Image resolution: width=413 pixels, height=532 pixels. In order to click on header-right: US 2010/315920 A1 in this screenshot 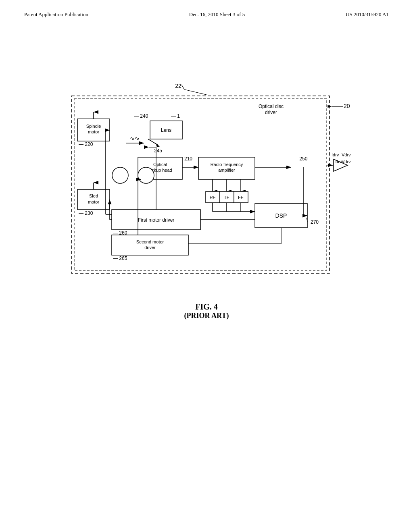, I will do `click(367, 15)`.